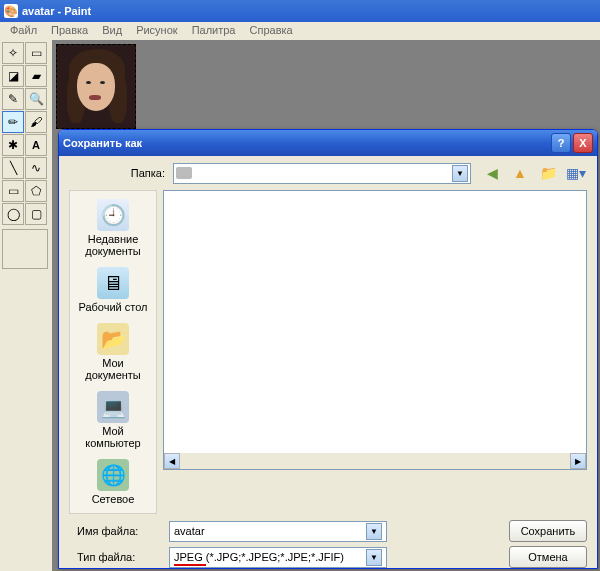 The width and height of the screenshot is (600, 571). What do you see at coordinates (13, 214) in the screenshot?
I see `tool-ellipse: ◯` at bounding box center [13, 214].